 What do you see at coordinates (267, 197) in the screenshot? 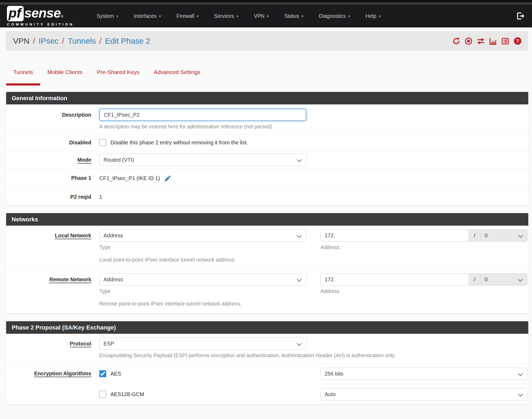
I see `p2-reqid-row: P2 reqid 1` at bounding box center [267, 197].